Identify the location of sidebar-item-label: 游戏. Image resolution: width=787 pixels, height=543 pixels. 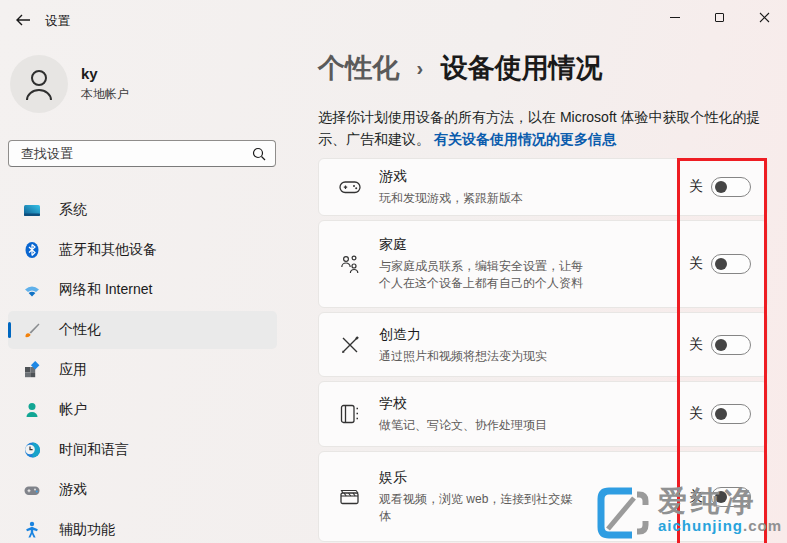
(73, 490).